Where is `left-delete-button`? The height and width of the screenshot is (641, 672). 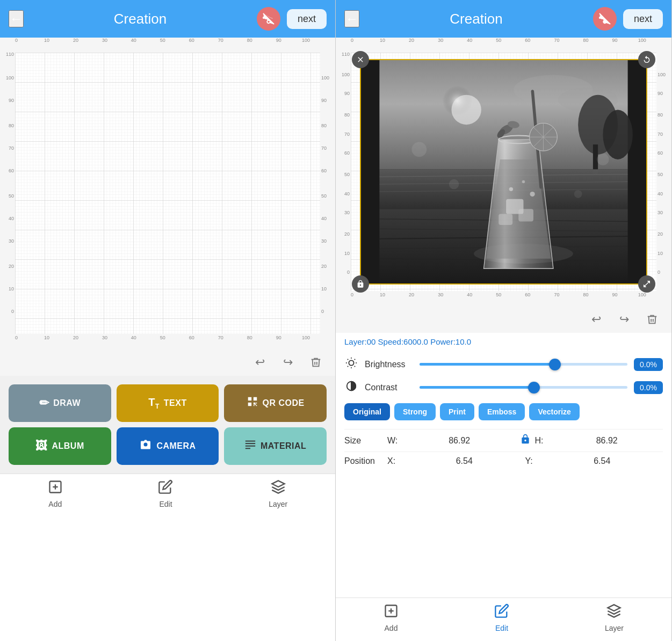 left-delete-button is located at coordinates (316, 362).